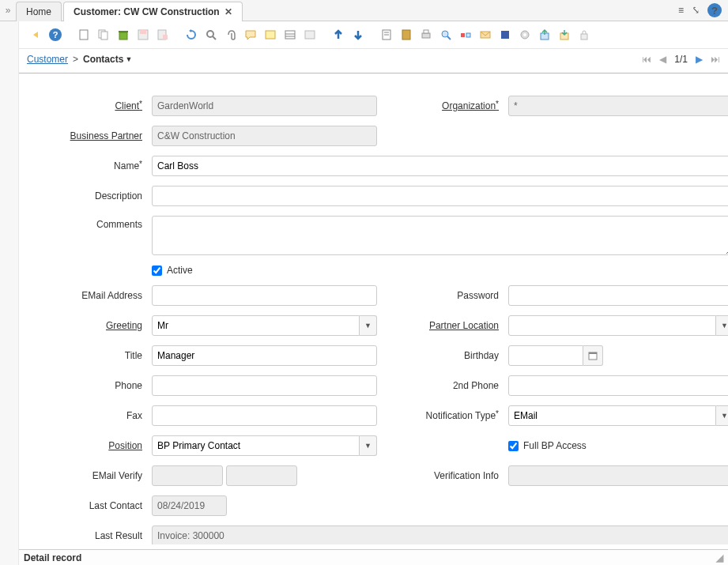 This screenshot has height=565, width=728. I want to click on breadcrumb-sep: >, so click(76, 59).